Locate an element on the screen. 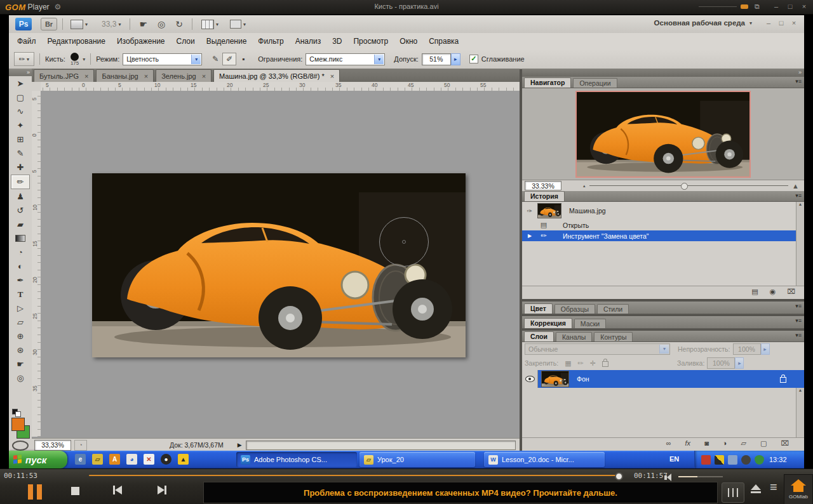  hand-tool: ☛ is located at coordinates (20, 364).